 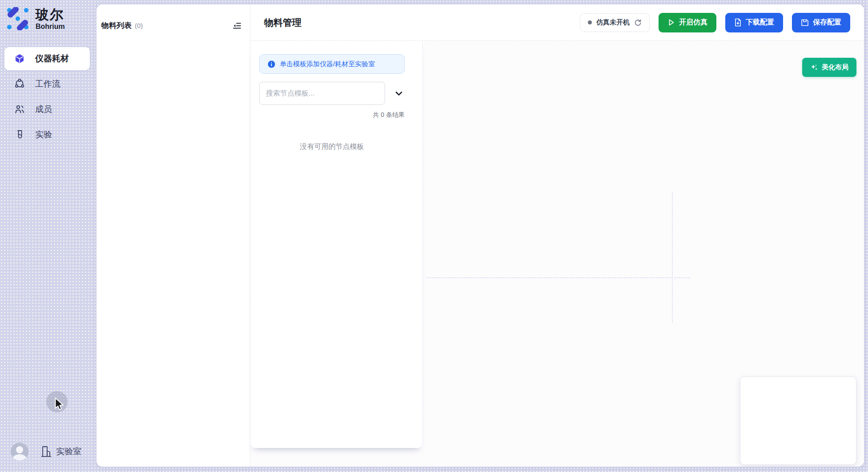 I want to click on refresh-icon, so click(x=638, y=22).